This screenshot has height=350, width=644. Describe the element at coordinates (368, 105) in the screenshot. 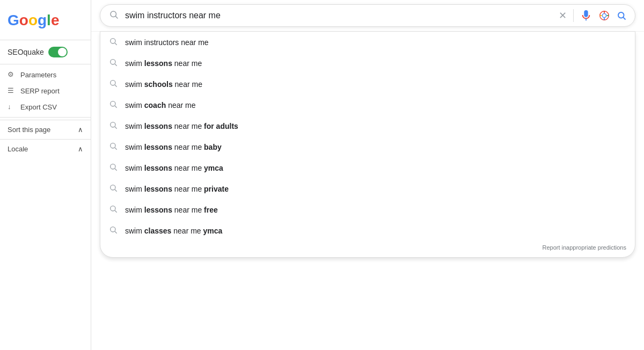

I see `autocomplete-item-4: swim coach near me` at that location.